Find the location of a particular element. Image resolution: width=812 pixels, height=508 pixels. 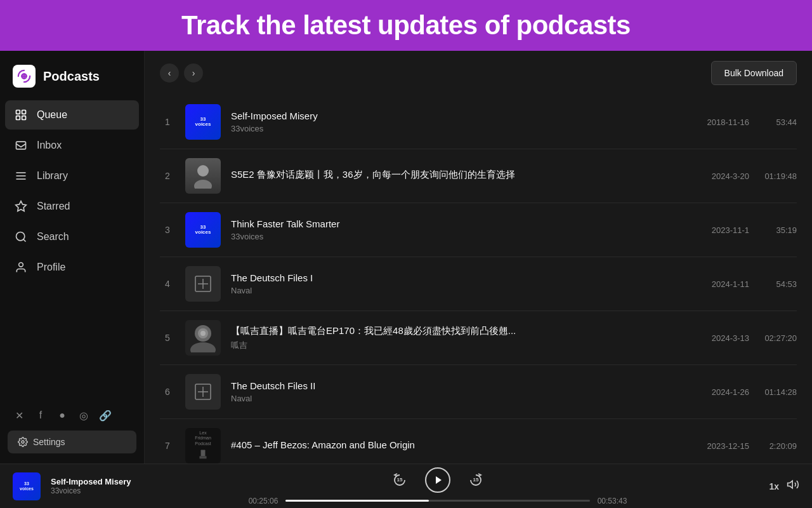

circle2-icon: ◎ is located at coordinates (84, 415).